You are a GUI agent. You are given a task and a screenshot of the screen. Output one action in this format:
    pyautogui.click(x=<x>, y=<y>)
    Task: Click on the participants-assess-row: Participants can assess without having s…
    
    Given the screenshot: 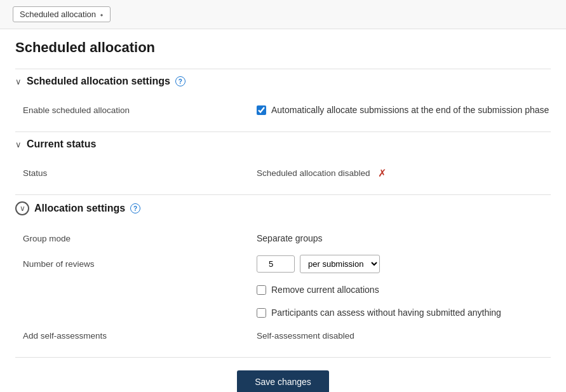 What is the action you would take?
    pyautogui.click(x=283, y=313)
    